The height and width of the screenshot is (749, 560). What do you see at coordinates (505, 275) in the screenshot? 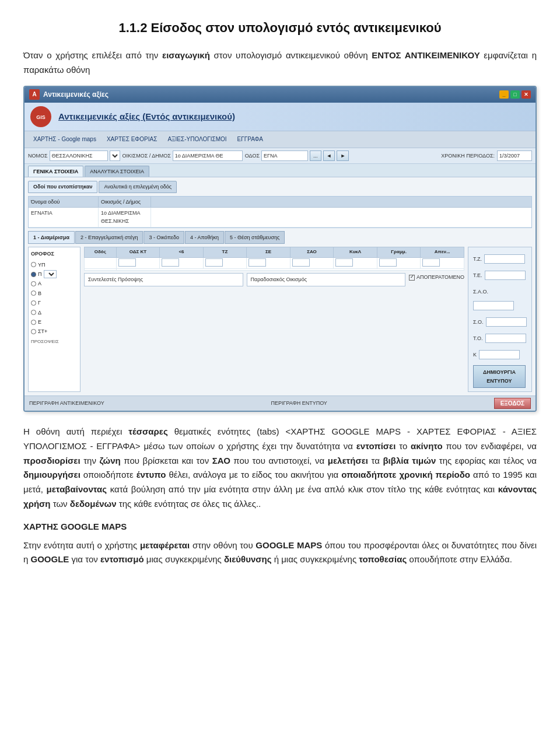
I see `right-input-te` at bounding box center [505, 275].